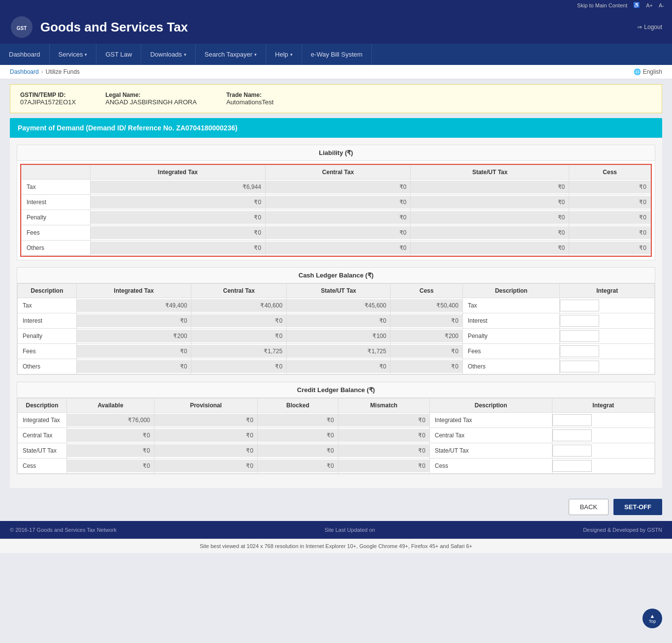 The image size is (672, 643). Describe the element at coordinates (336, 306) in the screenshot. I see `table-row: Tax₹49,400₹40,600₹45,600₹50,400Tax` at that location.